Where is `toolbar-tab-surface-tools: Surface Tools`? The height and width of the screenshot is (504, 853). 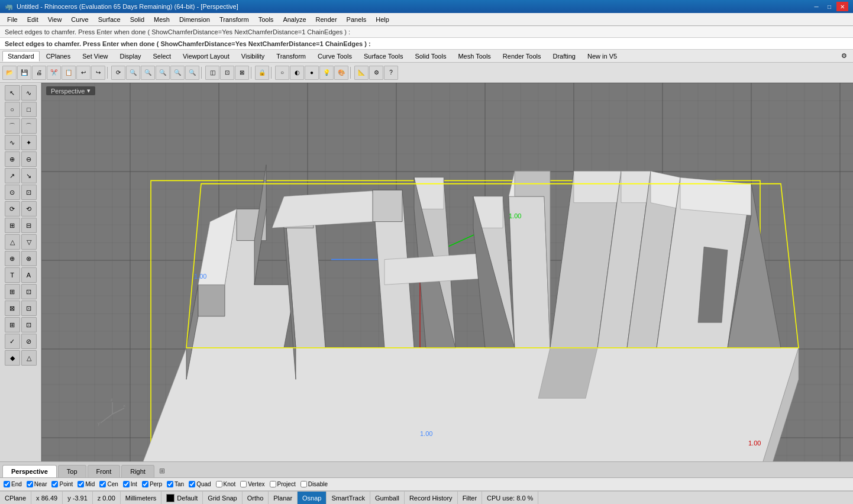 toolbar-tab-surface-tools: Surface Tools is located at coordinates (383, 56).